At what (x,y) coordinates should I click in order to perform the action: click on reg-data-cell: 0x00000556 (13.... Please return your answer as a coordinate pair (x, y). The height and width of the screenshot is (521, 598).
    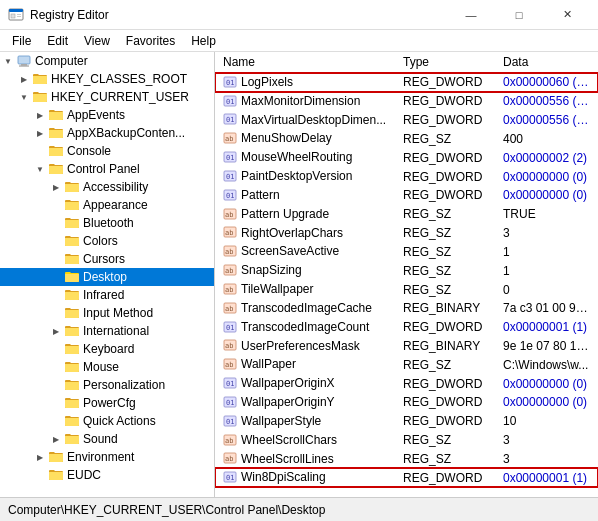
    Looking at the image, I should click on (546, 102).